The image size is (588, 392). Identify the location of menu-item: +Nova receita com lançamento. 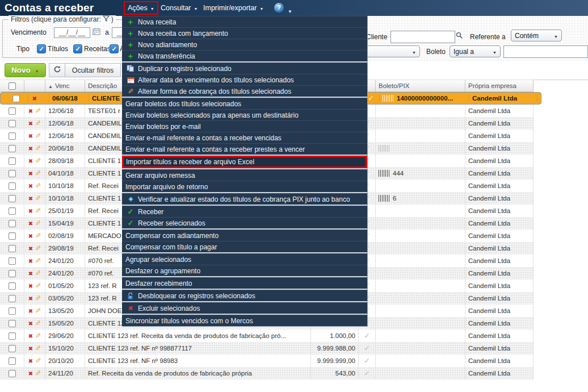
(245, 33).